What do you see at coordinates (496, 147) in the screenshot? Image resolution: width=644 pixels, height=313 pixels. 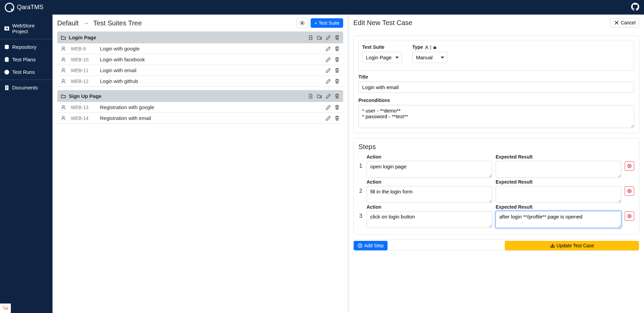 I see `steps-title: Steps` at bounding box center [496, 147].